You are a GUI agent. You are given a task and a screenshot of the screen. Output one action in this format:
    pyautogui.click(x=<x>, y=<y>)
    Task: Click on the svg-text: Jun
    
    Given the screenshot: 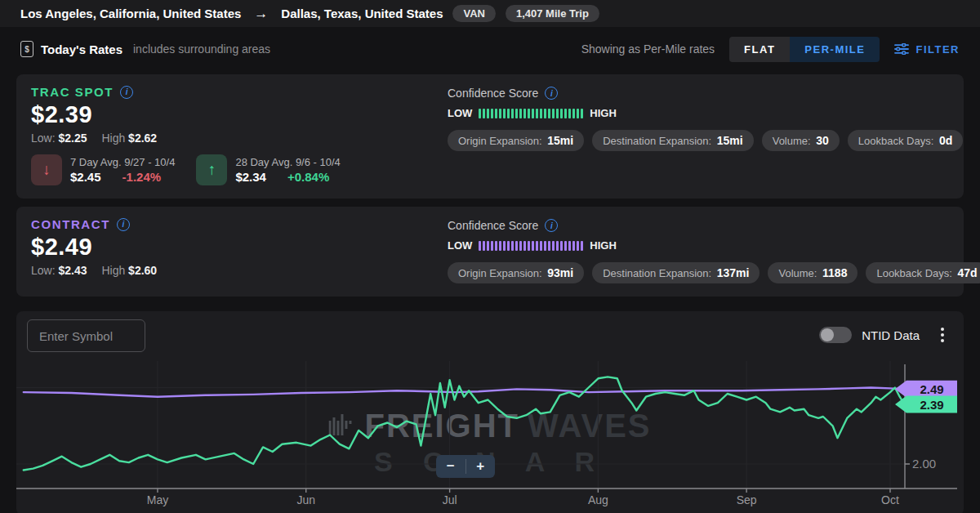 What is the action you would take?
    pyautogui.click(x=305, y=500)
    